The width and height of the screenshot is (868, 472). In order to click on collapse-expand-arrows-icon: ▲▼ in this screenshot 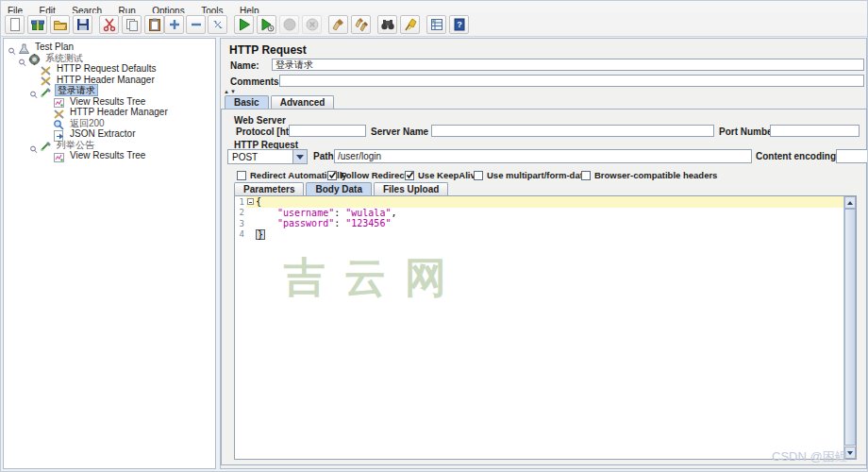, I will do `click(230, 92)`.